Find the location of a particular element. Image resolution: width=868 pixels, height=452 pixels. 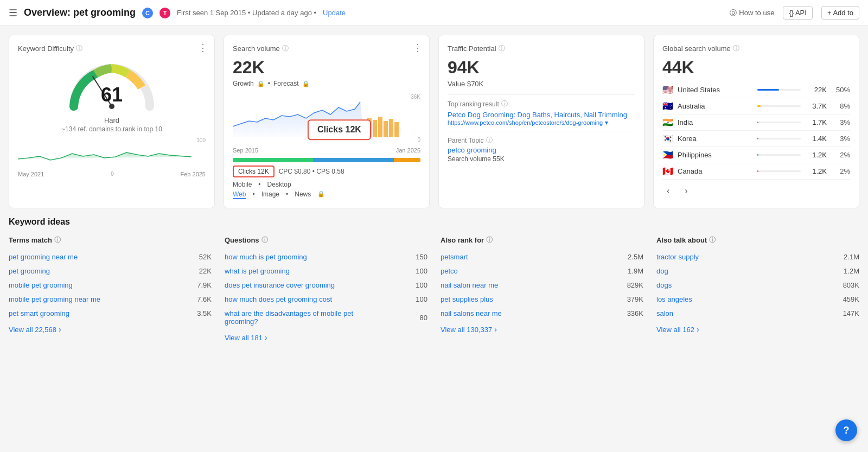

keyword-link: pet grooming is located at coordinates (29, 271).